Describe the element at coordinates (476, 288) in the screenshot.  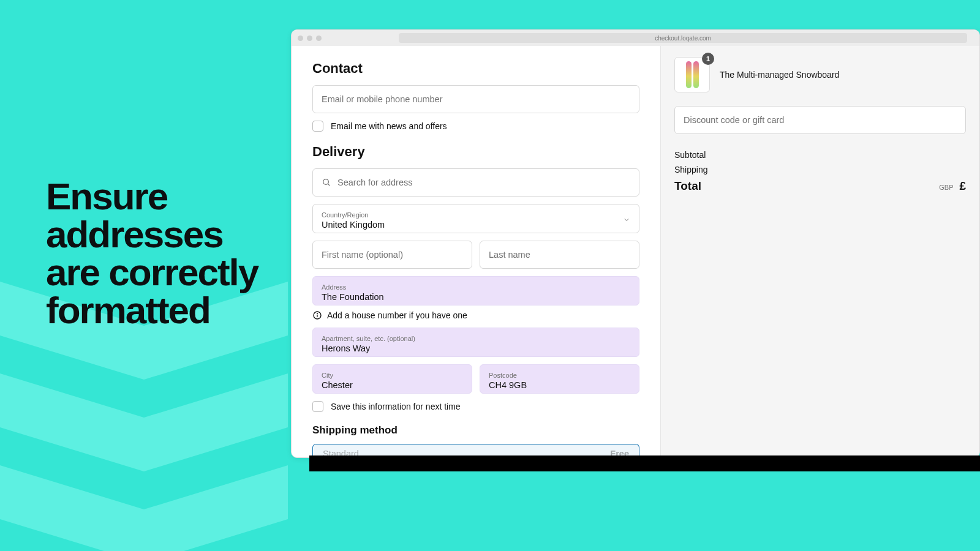
I see `address-label: Address` at that location.